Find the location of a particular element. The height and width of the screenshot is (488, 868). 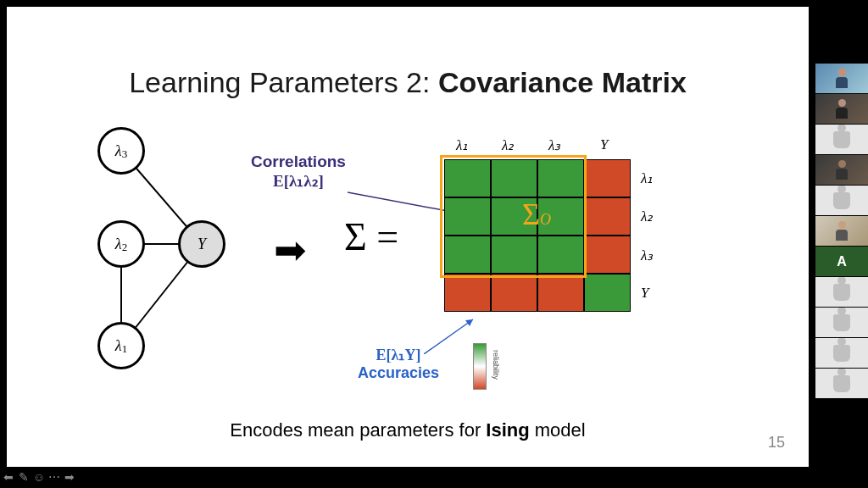

correlations-annotation: Correlations E[λ₁λ₂] is located at coordinates (298, 171).